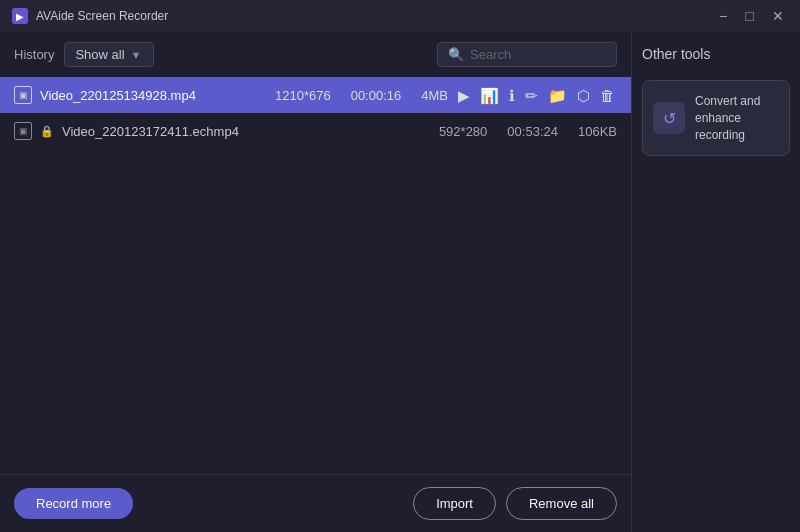  What do you see at coordinates (376, 96) in the screenshot?
I see `file-duration: 00:00:16` at bounding box center [376, 96].